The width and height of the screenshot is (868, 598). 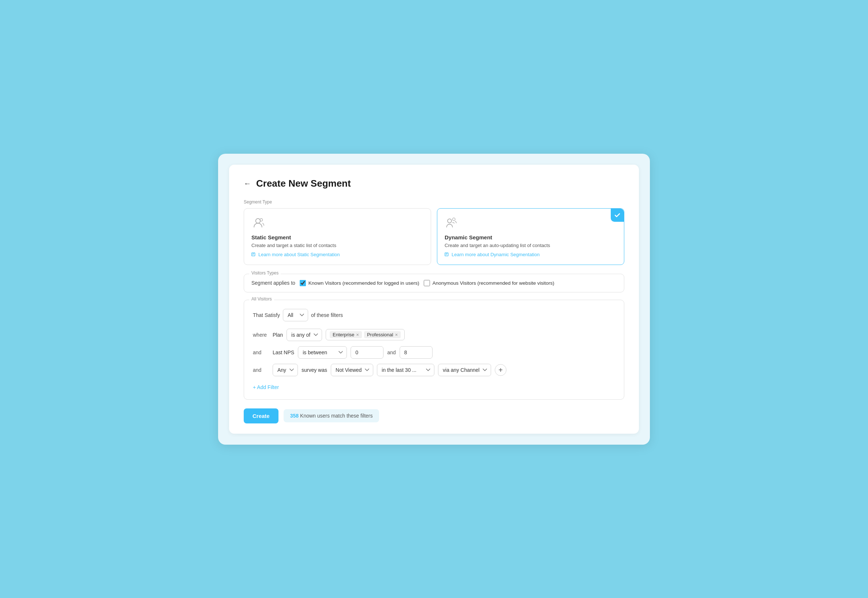 I want to click on row3-middle-text: survey was, so click(x=314, y=370).